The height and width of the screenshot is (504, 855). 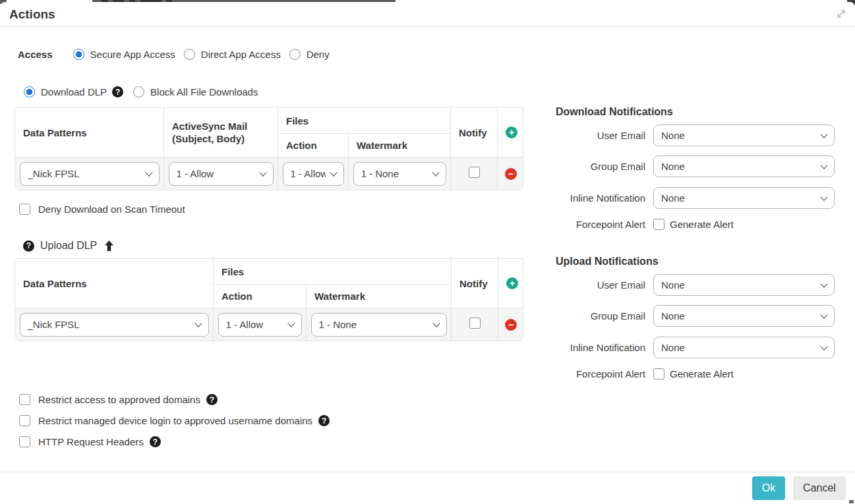 What do you see at coordinates (427, 14) in the screenshot?
I see `dialog-header: Actions` at bounding box center [427, 14].